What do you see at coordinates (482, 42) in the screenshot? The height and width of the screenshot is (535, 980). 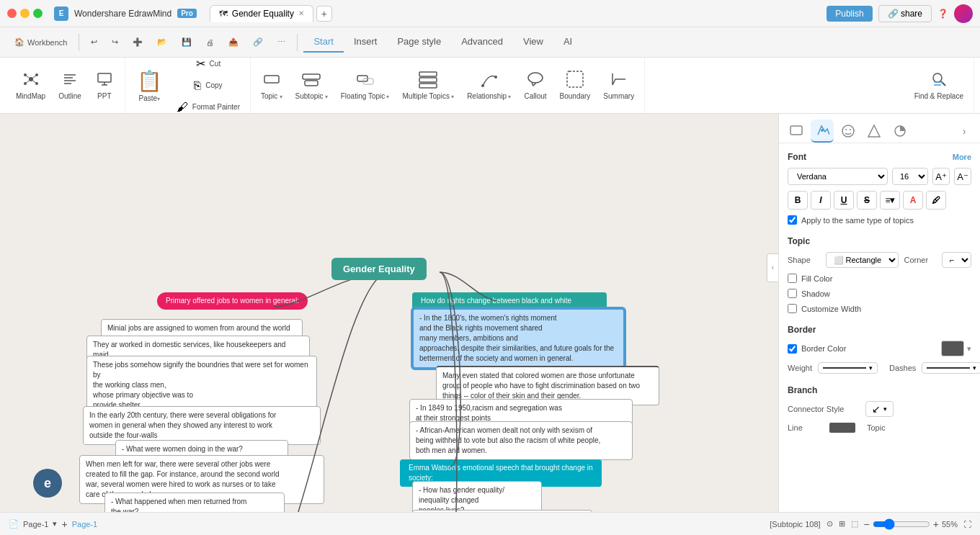 I see `tab-advanced: Advanced` at bounding box center [482, 42].